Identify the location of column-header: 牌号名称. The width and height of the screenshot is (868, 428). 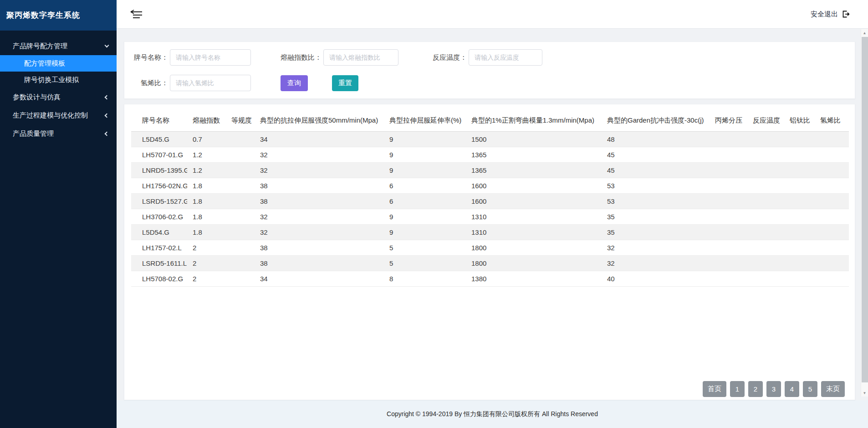
(159, 121).